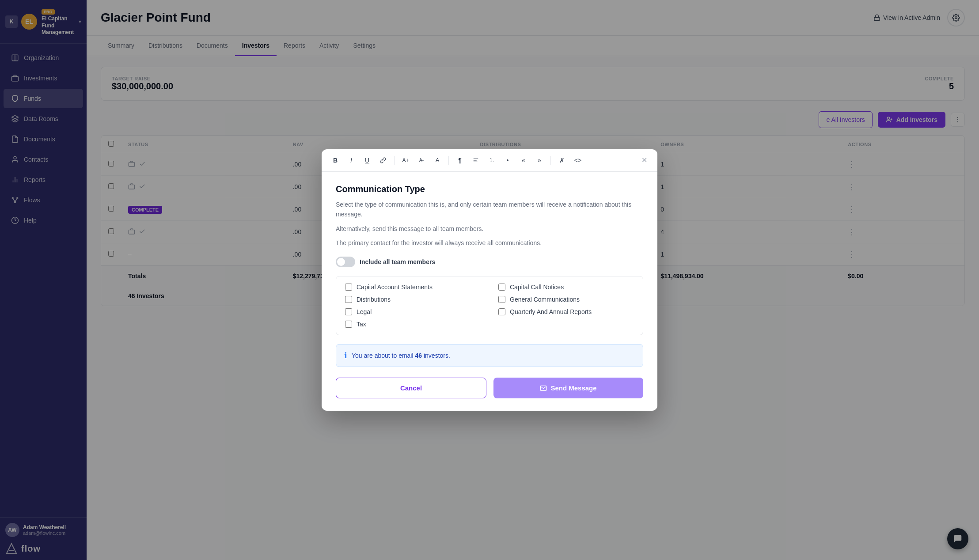 The width and height of the screenshot is (979, 560). What do you see at coordinates (578, 160) in the screenshot?
I see `code-button: <>` at bounding box center [578, 160].